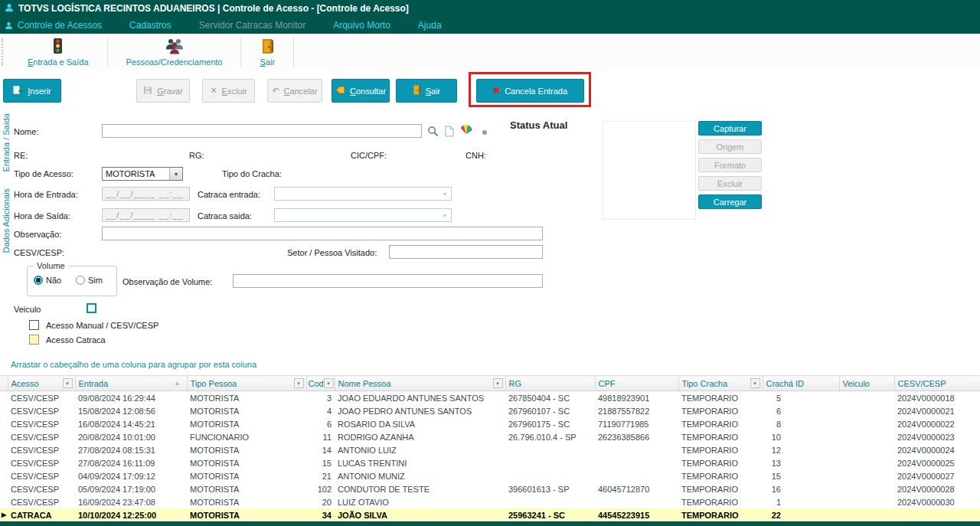  I want to click on hora-saida-input: __/__/____ __:__, so click(145, 215).